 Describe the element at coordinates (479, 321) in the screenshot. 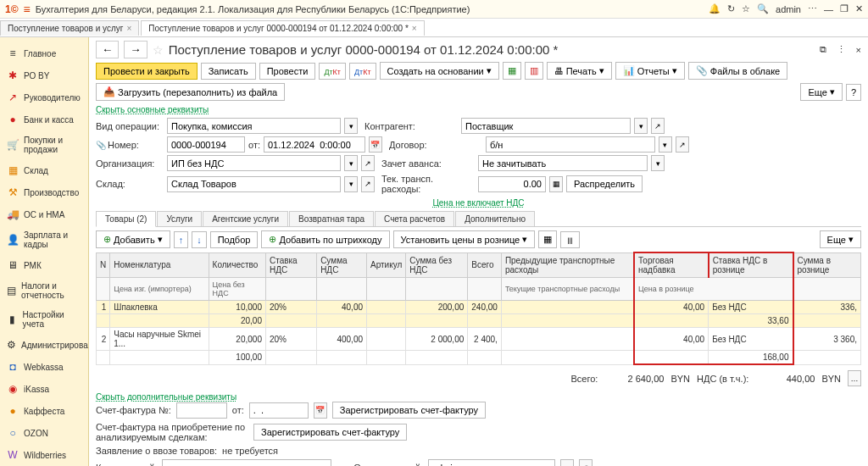

I see `table-row: 20,0033,60` at that location.